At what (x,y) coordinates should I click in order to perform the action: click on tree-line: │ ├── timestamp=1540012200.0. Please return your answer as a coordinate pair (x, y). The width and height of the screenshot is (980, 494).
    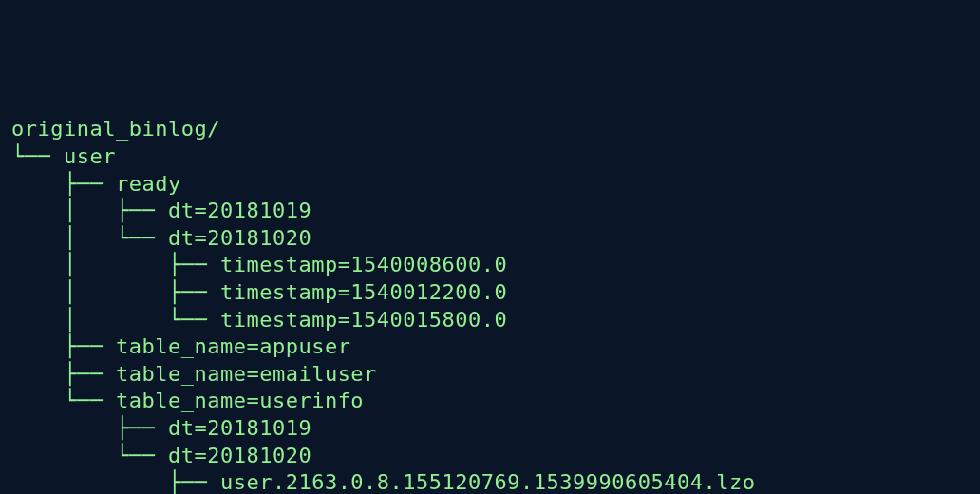
    Looking at the image, I should click on (490, 293).